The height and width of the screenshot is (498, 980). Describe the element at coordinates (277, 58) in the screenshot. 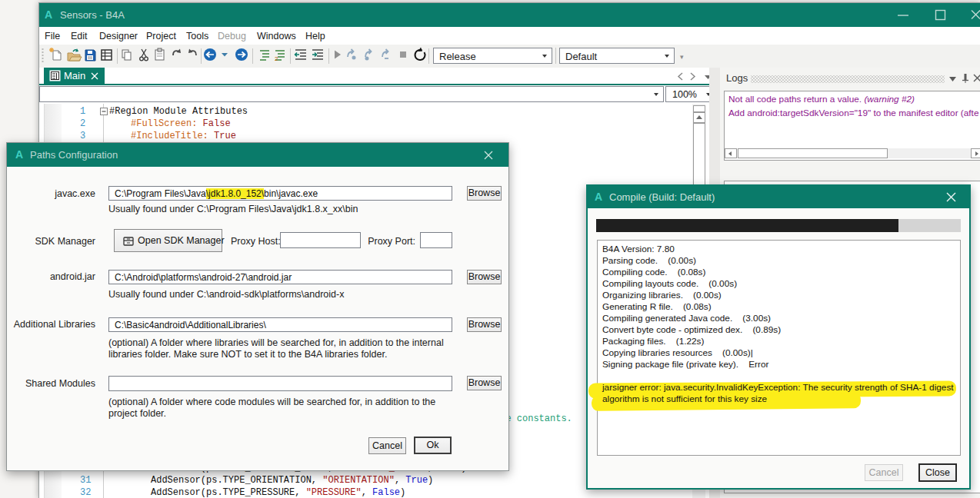

I see `svg-text: 2` at that location.